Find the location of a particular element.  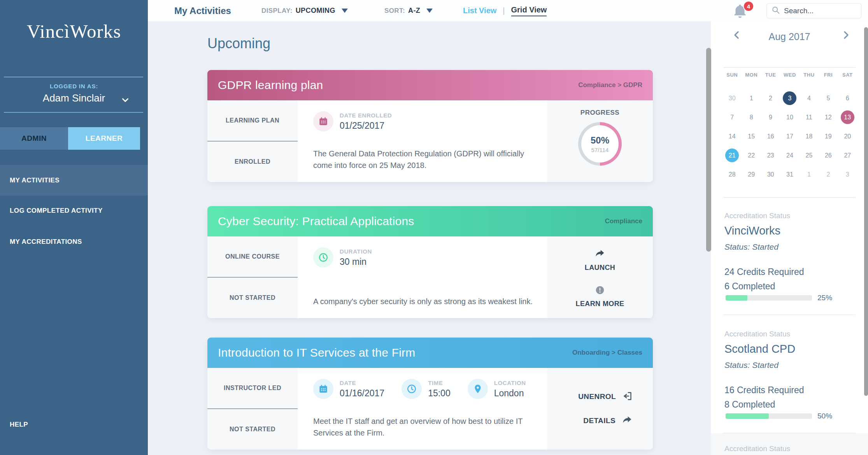

notification-badge: 4 is located at coordinates (749, 6).